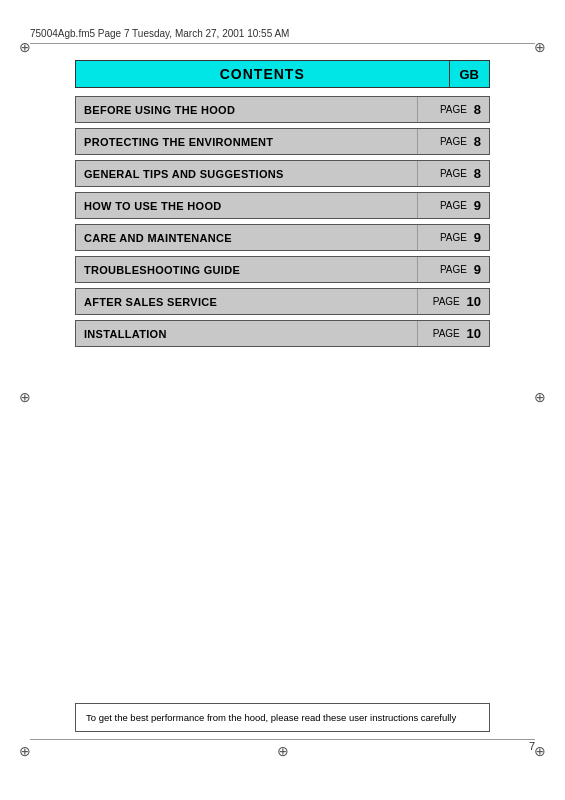 The width and height of the screenshot is (565, 800). What do you see at coordinates (478, 238) in the screenshot?
I see `page-num-care-maintenance: 9` at bounding box center [478, 238].